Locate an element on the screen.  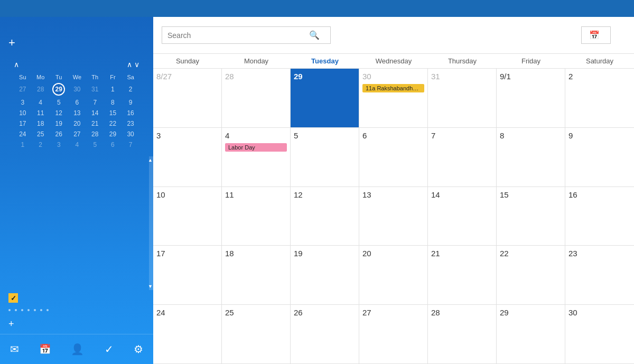
day-cell: 30 is located at coordinates (600, 334).